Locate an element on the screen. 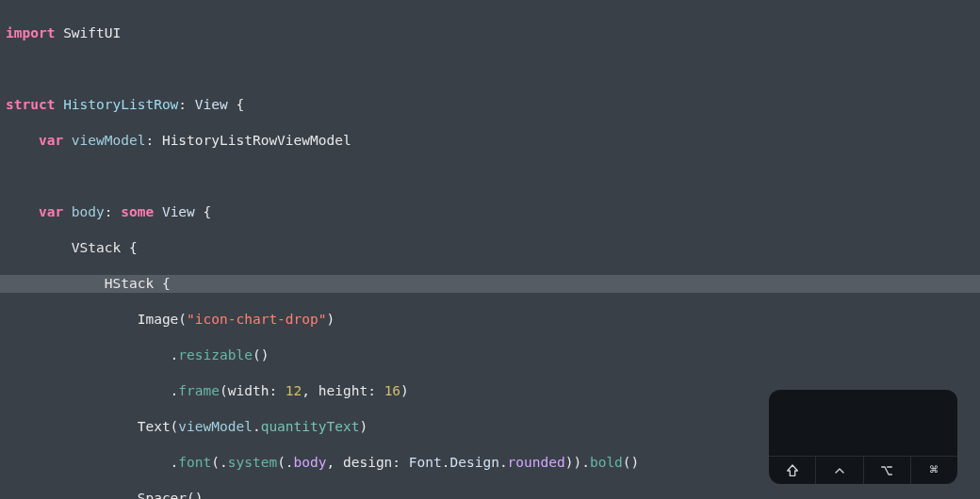  up-key-button is located at coordinates (840, 471).